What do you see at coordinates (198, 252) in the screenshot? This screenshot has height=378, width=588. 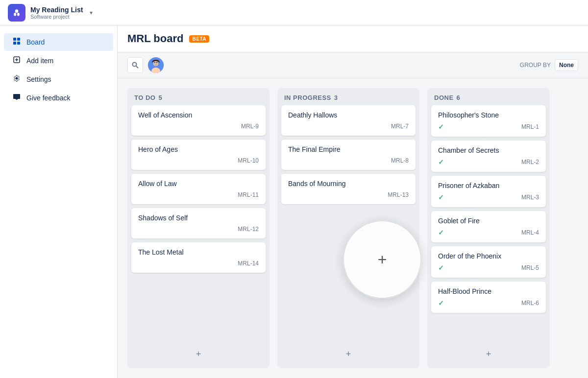 I see `card-title: The Lost Metal` at bounding box center [198, 252].